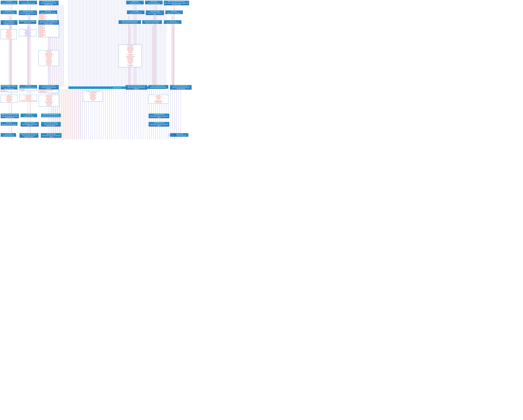 The height and width of the screenshot is (420, 523). Describe the element at coordinates (172, 134) in the screenshot. I see `legend-existing: Existing` at that location.